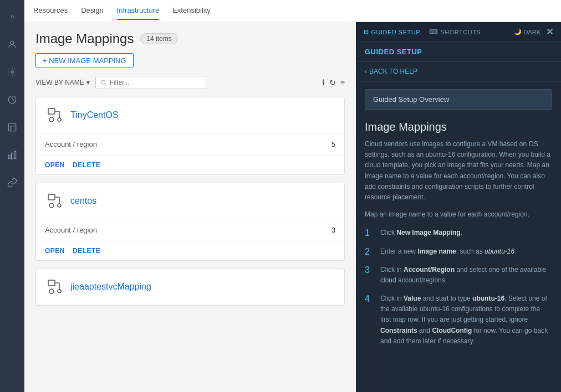  Describe the element at coordinates (527, 32) in the screenshot. I see `dark-mode-button: 🌙 DARK` at that location.